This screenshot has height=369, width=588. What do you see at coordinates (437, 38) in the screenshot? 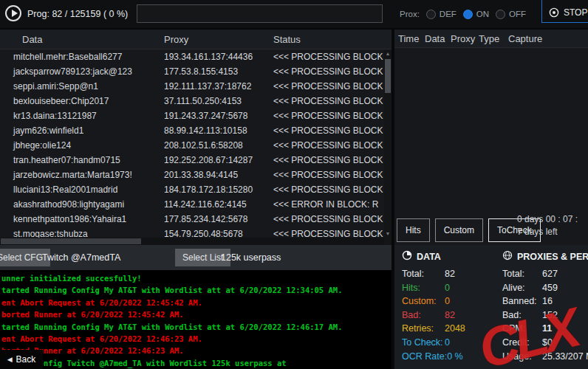
I see `results-column-data: Data` at bounding box center [437, 38].